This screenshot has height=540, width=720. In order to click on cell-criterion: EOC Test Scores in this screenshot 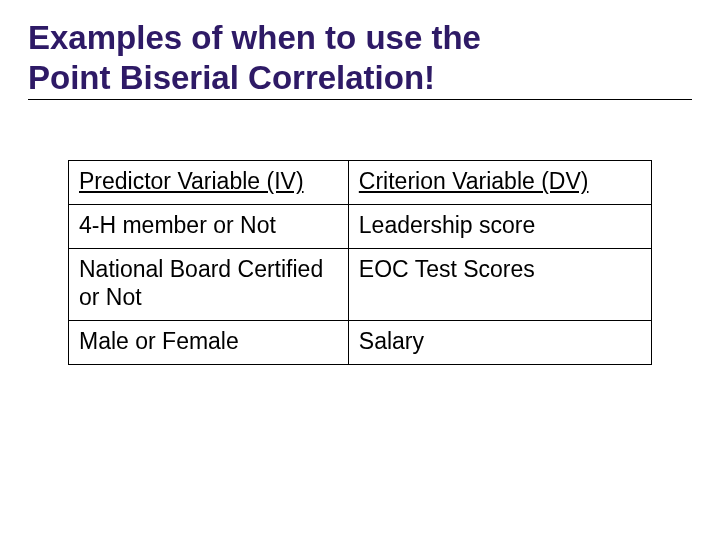, I will do `click(500, 284)`.